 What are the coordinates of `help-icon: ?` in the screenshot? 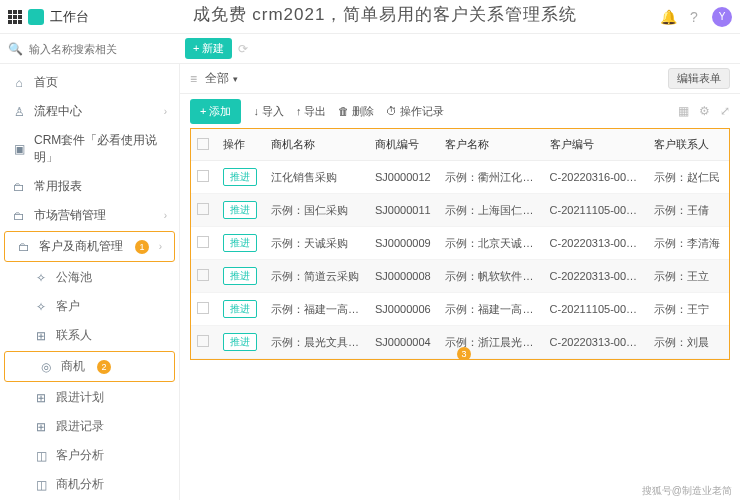 It's located at (694, 17).